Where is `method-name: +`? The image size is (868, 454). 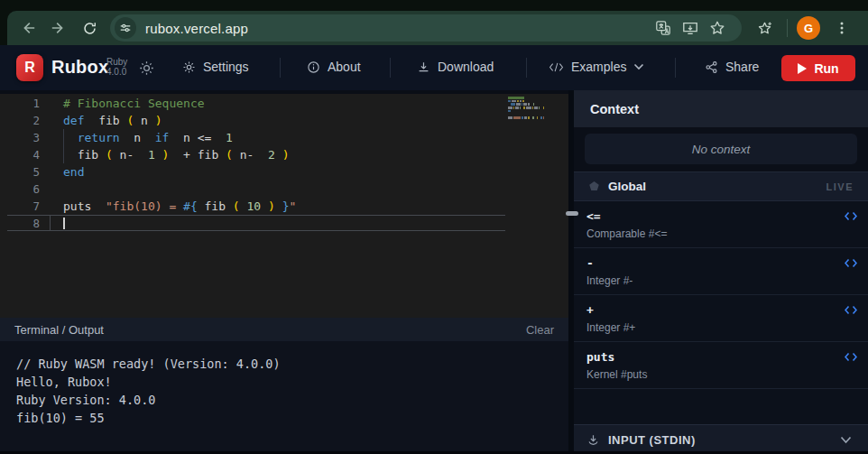 method-name: + is located at coordinates (721, 310).